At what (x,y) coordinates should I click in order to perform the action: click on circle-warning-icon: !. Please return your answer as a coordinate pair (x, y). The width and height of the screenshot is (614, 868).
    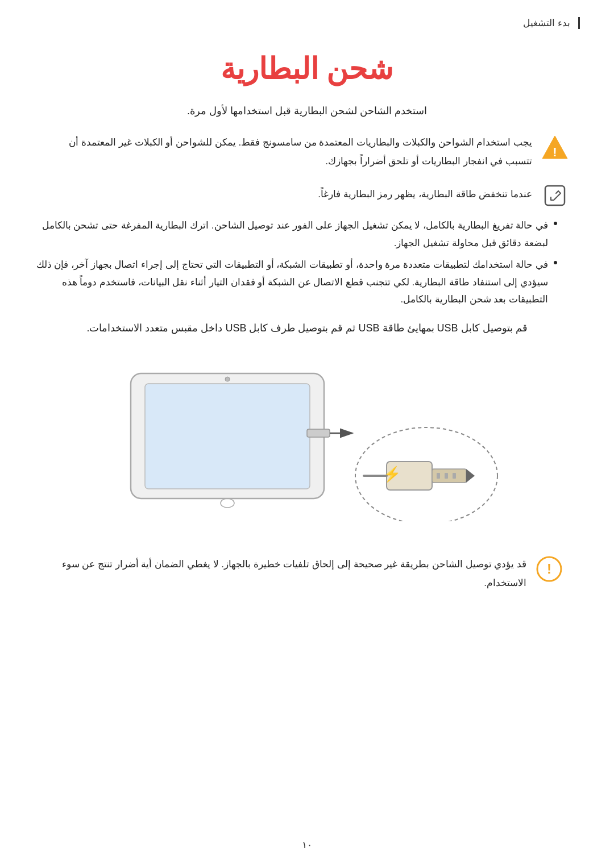
    Looking at the image, I should click on (549, 569).